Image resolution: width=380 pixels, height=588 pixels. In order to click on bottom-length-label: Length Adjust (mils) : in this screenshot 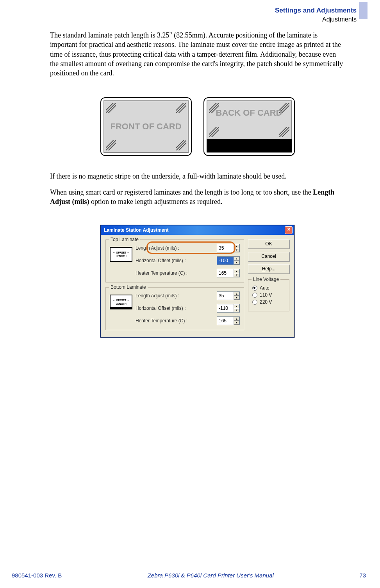, I will do `click(157, 296)`.